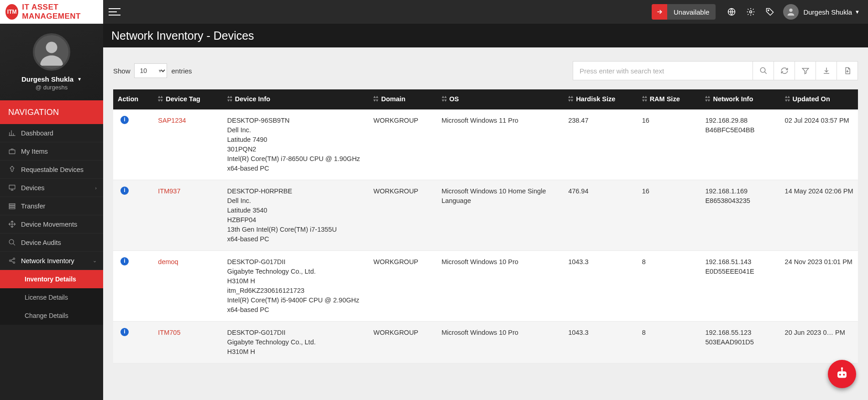 This screenshot has width=868, height=400. I want to click on col-network-info: Network Info, so click(740, 99).